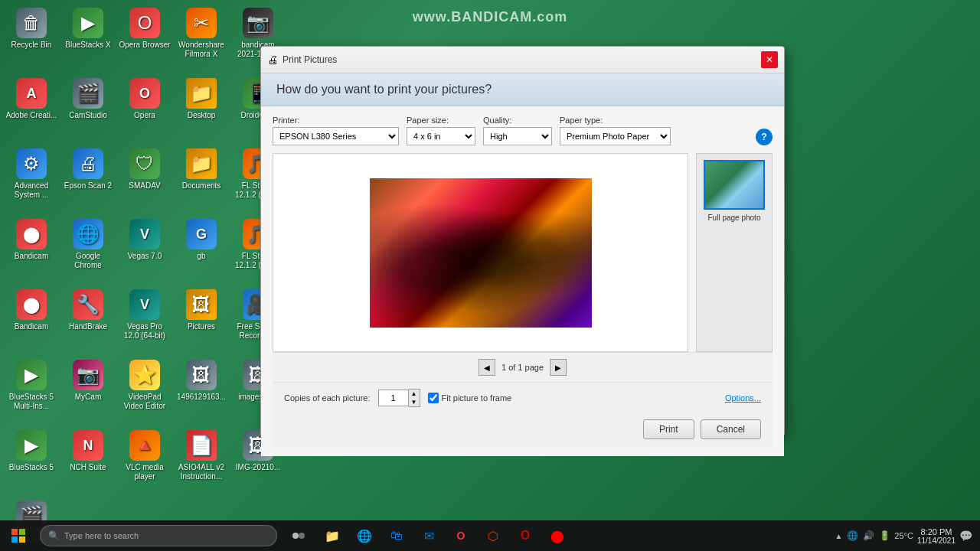  I want to click on vegas7-label: Vegas 7.0, so click(145, 256).